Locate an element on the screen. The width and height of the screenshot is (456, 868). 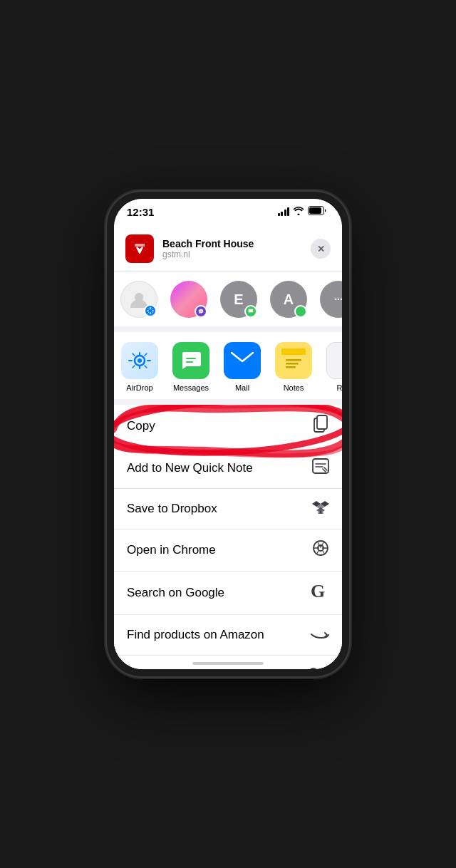
people-row: E A is located at coordinates (228, 302).